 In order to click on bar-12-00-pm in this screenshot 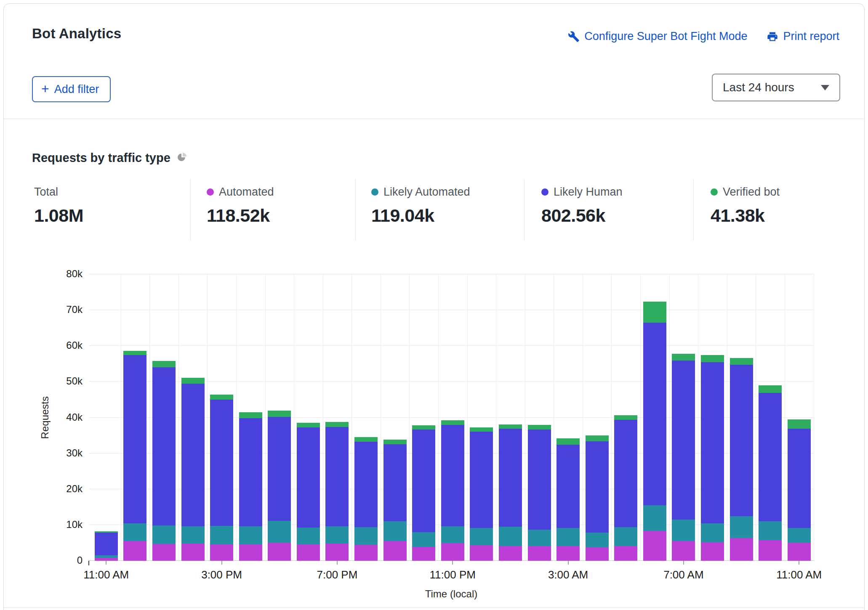, I will do `click(135, 456)`.